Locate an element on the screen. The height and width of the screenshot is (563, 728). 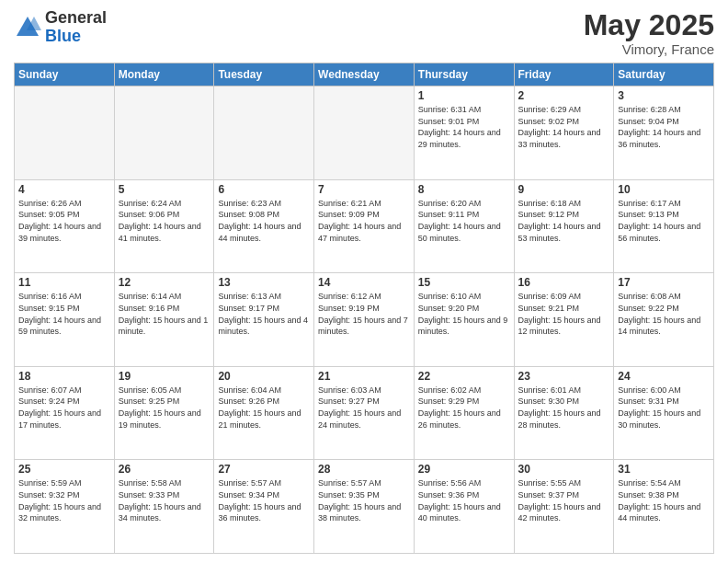
day-number: 21 is located at coordinates (364, 376).